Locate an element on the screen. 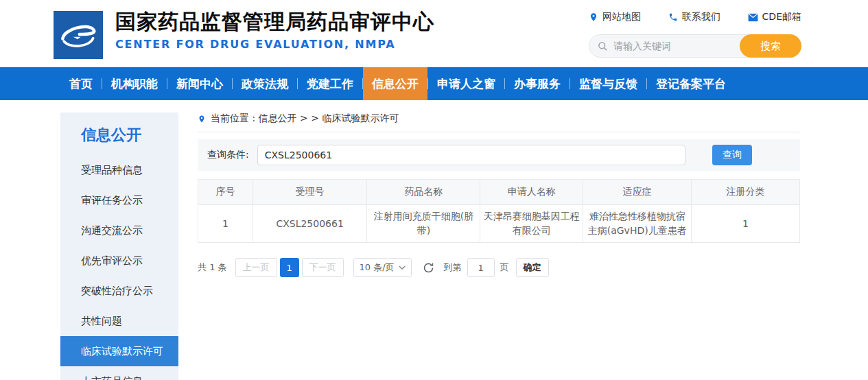  prev-page-button: 上一页 is located at coordinates (257, 268).